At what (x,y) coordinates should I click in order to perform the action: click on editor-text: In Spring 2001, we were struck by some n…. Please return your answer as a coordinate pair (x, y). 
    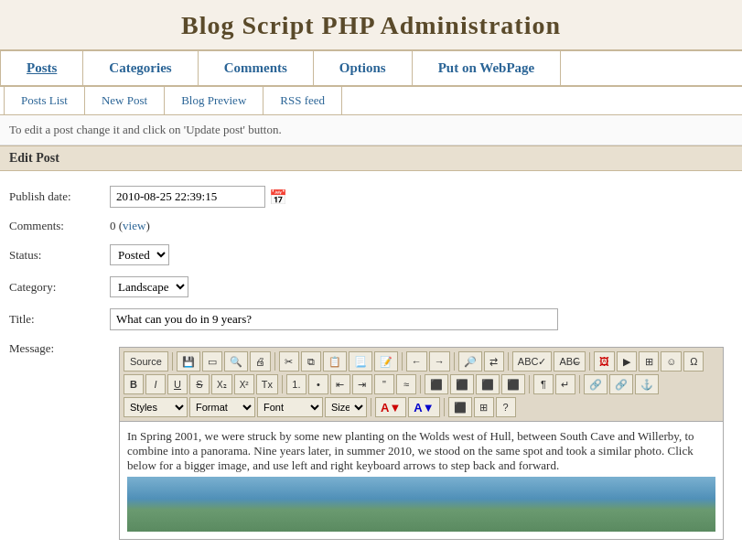
    Looking at the image, I should click on (411, 450).